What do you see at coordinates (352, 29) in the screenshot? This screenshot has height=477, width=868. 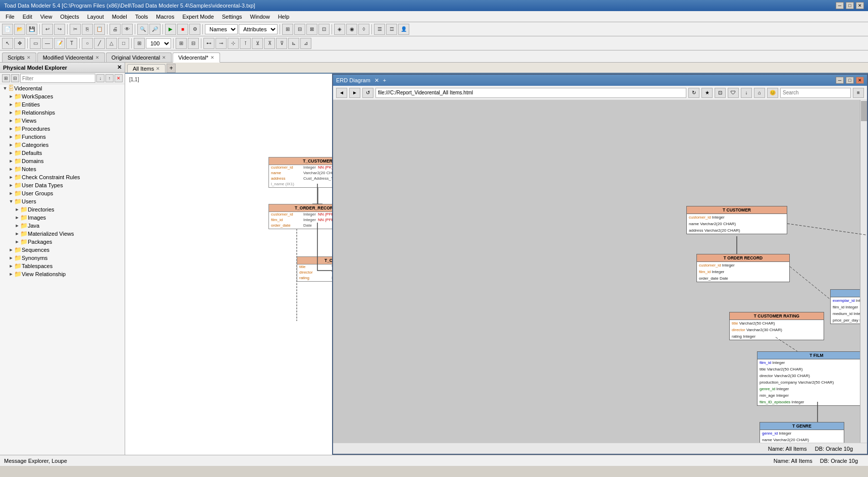 I see `icon-btn6: ◉` at bounding box center [352, 29].